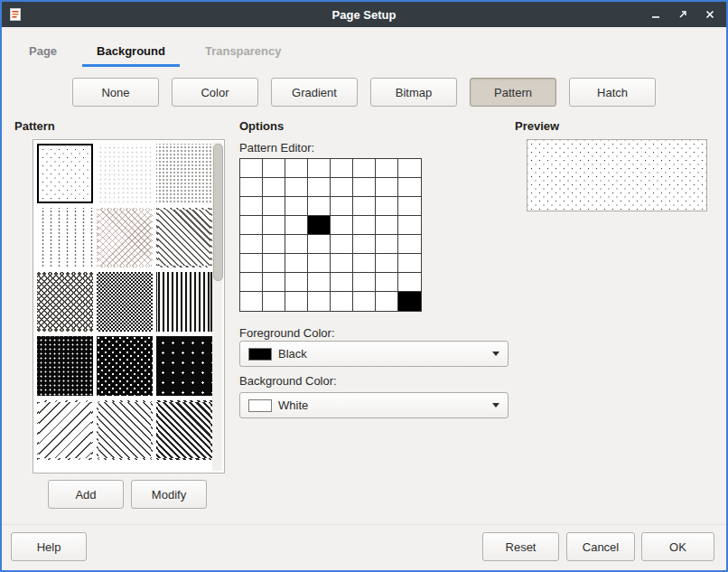  What do you see at coordinates (184, 173) in the screenshot?
I see `pattern-swatch-dots-light` at bounding box center [184, 173].